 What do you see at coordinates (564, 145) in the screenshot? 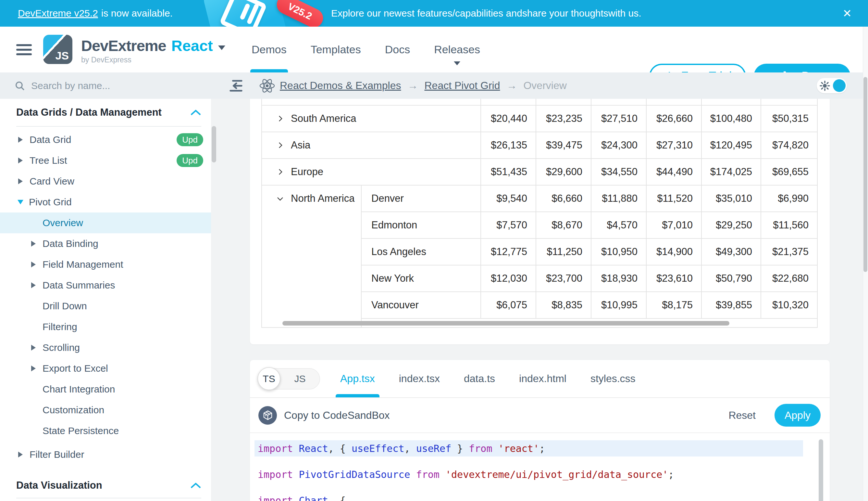
I see `table-cell: $39,475` at bounding box center [564, 145].